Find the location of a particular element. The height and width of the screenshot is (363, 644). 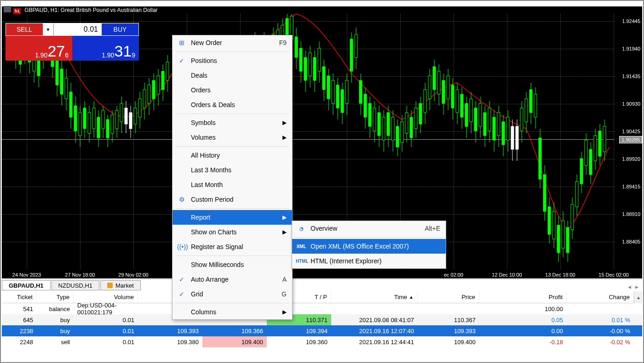

chart-tab-gbpaud: GBPAUD,H1 is located at coordinates (26, 285).